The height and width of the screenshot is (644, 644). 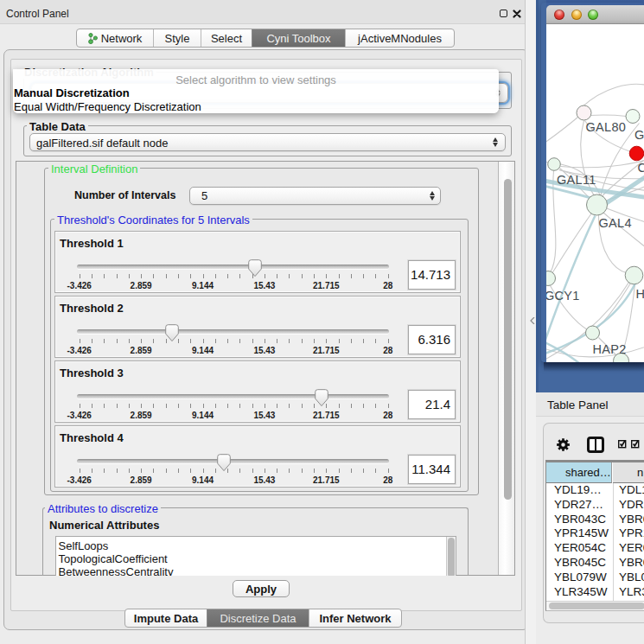 What do you see at coordinates (605, 126) in the screenshot?
I see `svg-text: GAL80` at bounding box center [605, 126].